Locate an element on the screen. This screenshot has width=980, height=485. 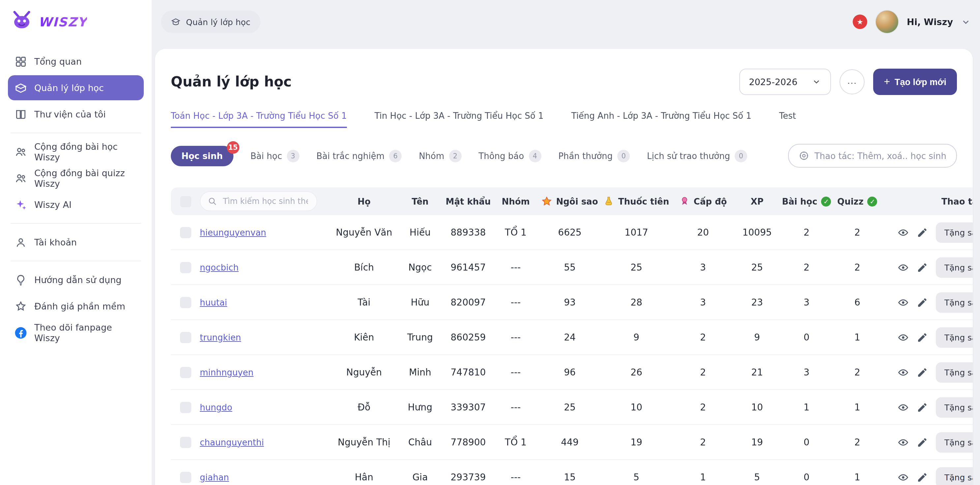
sidebar-item-tai-khoan: Tài khoản is located at coordinates (76, 242).